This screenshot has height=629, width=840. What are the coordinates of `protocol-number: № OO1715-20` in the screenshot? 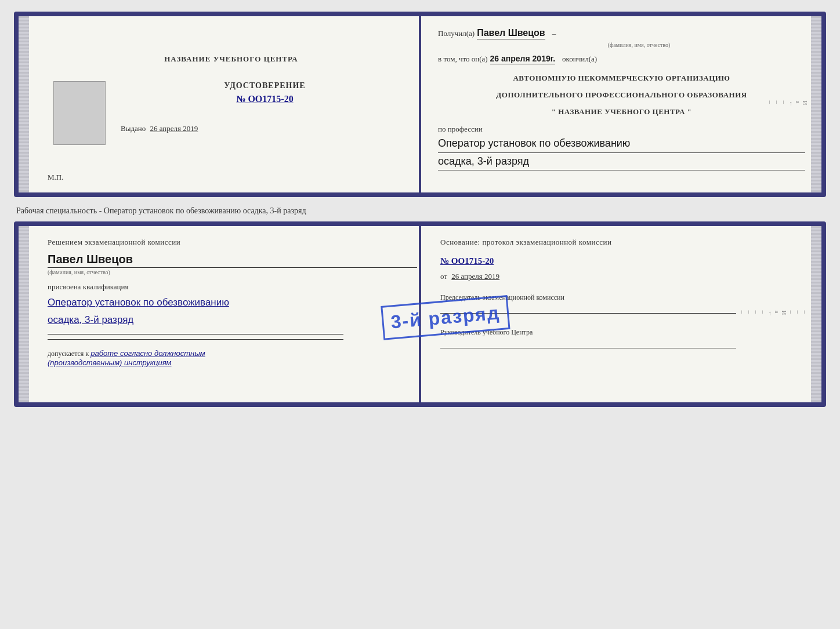 It's located at (625, 261).